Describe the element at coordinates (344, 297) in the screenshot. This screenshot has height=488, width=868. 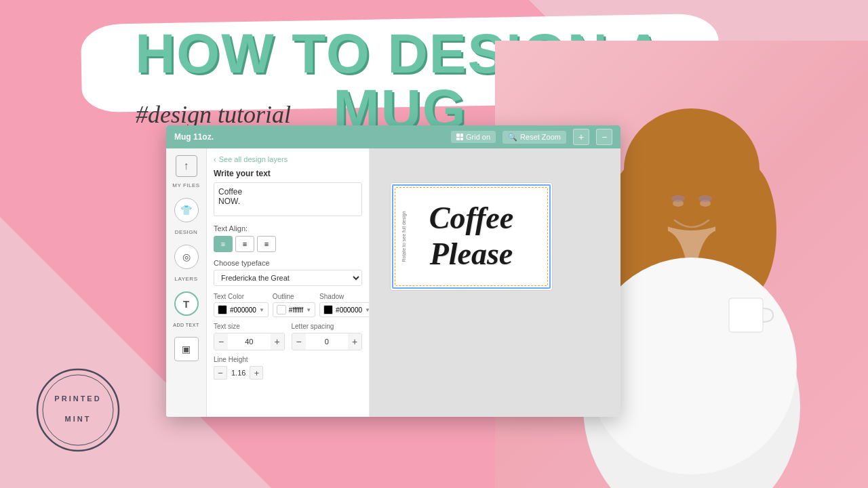
I see `shadow-label: Shadow` at that location.